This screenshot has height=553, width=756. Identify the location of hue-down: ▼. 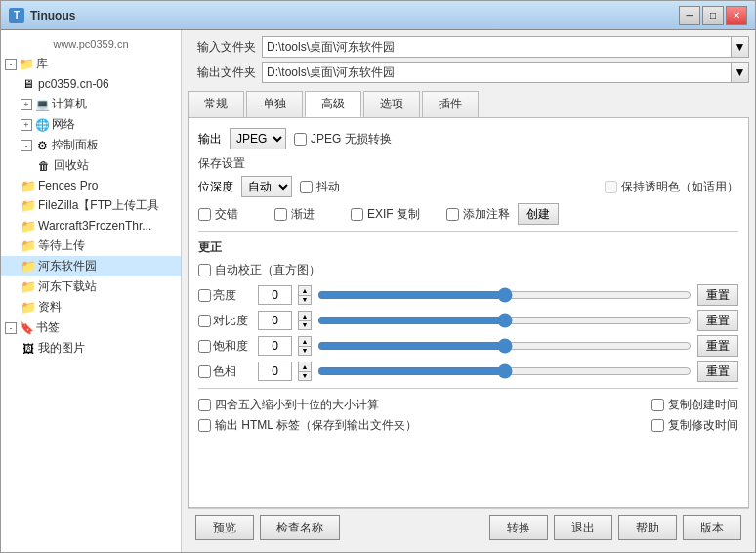
(305, 377).